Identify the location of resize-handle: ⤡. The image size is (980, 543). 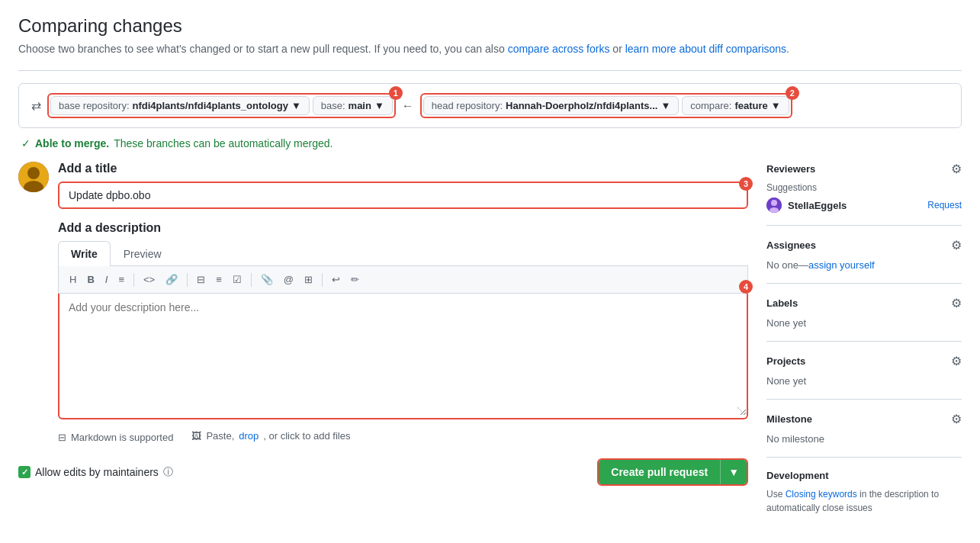
(740, 410).